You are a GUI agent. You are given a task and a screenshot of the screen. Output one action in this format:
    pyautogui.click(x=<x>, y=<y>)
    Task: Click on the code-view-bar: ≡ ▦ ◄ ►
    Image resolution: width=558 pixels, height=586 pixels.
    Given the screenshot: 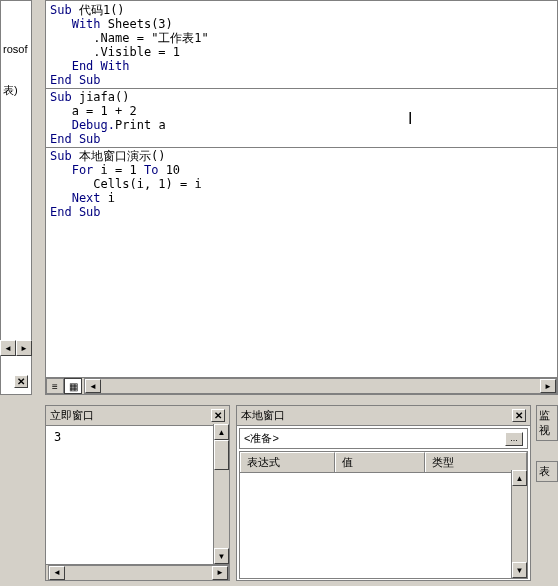 What is the action you would take?
    pyautogui.click(x=302, y=386)
    